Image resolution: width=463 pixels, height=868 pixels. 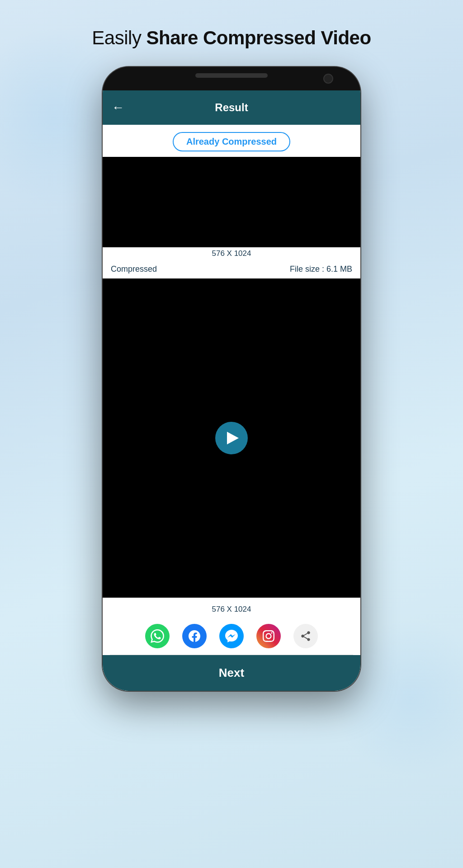 What do you see at coordinates (232, 254) in the screenshot?
I see `compressed-resolution: 576 X 1024` at bounding box center [232, 254].